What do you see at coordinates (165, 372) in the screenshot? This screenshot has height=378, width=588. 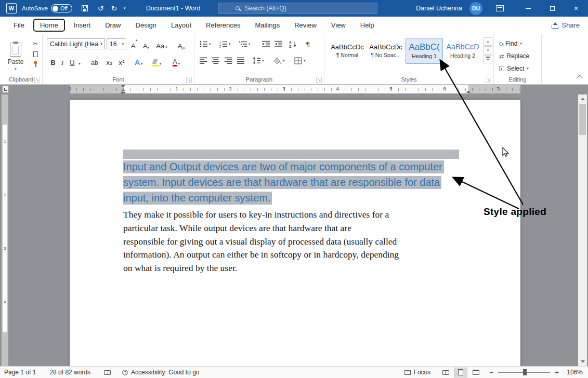 I see `accessibility-status: Accessibility: Good to go` at bounding box center [165, 372].